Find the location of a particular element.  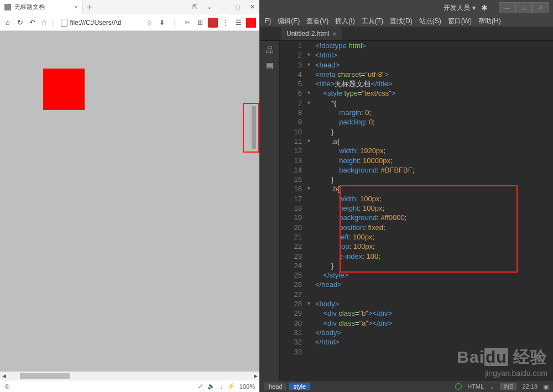

gear-icon: ✱ is located at coordinates (484, 8).